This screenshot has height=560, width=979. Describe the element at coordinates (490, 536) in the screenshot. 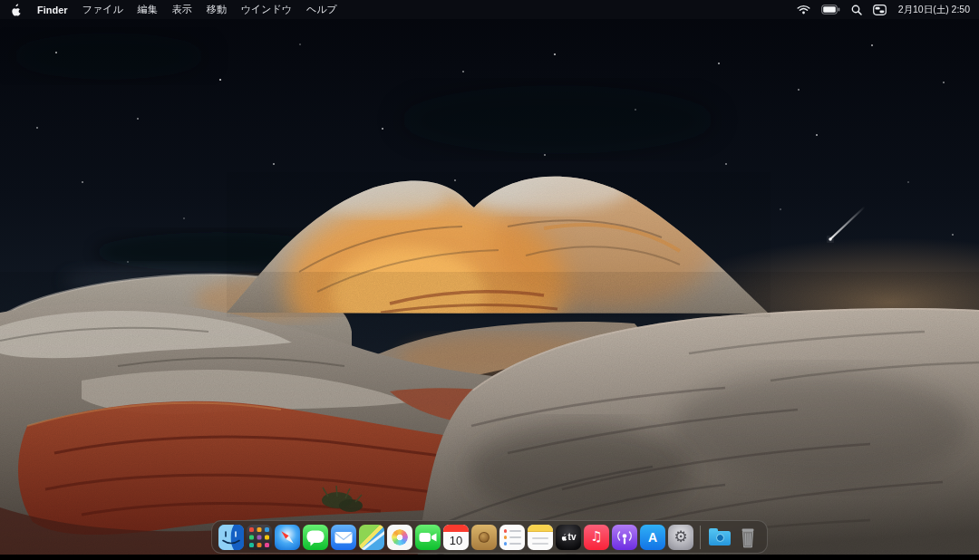

I see `dock: 10 tv ♫` at that location.